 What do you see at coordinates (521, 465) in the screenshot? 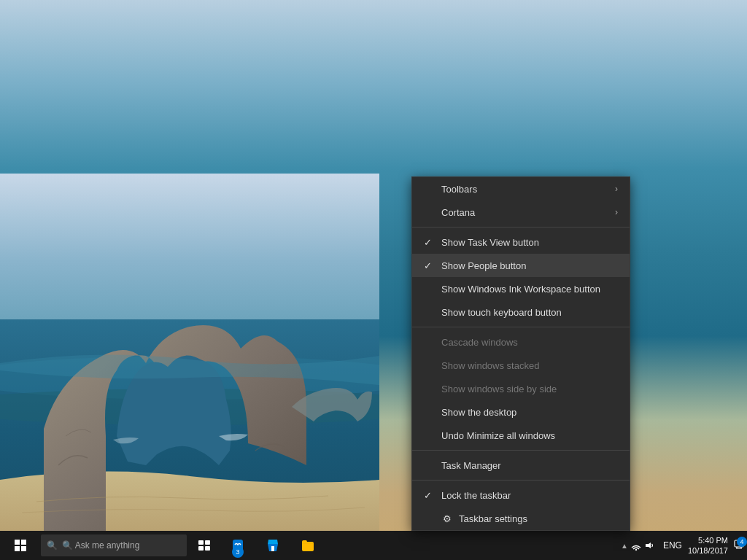
I see `menu-item-task-manager: Task Manager` at bounding box center [521, 465].